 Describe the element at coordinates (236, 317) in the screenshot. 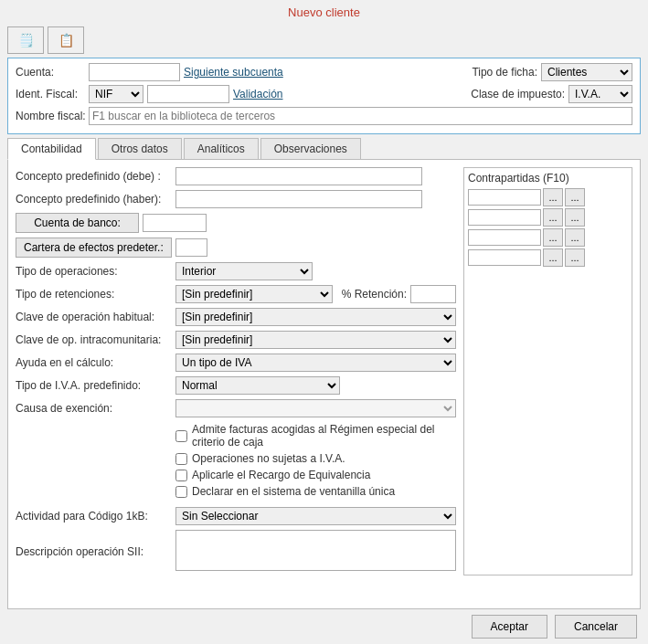

I see `clave-operacion-row: Clave de operación habitual: [Sin predef…` at that location.